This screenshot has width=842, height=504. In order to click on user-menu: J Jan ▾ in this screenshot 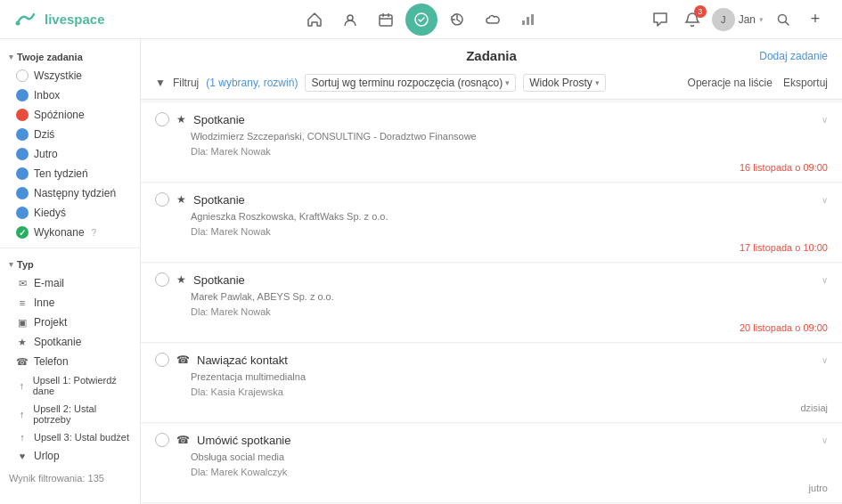, I will do `click(738, 20)`.